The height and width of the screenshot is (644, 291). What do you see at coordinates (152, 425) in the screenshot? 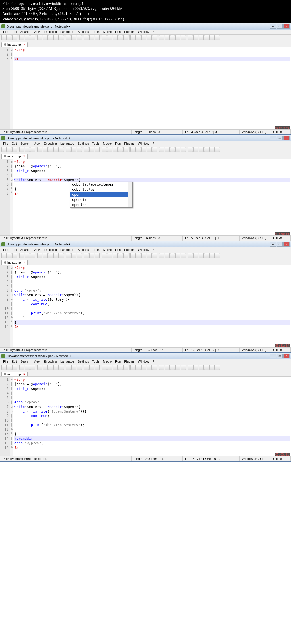
I see `code-line: print("<br />\n $entery");` at bounding box center [152, 425].